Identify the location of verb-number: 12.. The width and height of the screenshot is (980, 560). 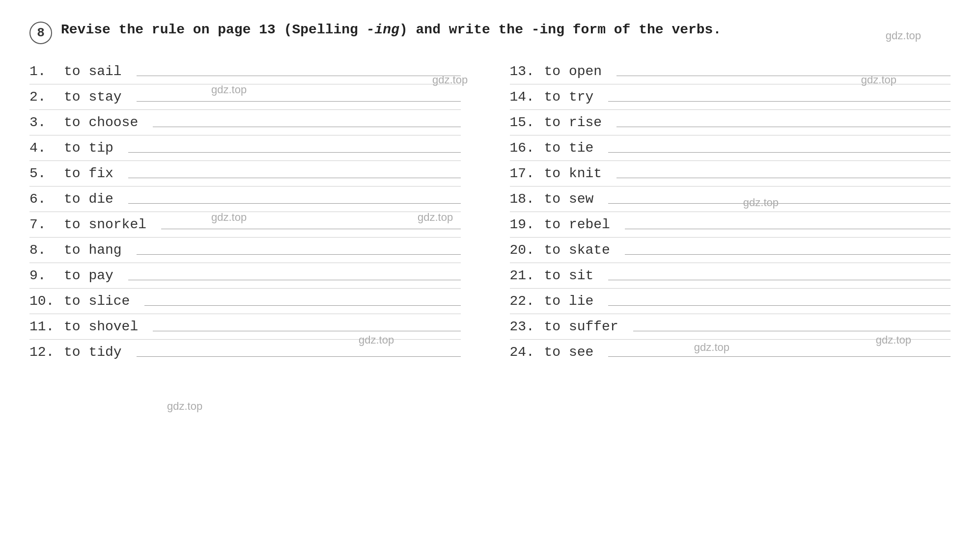
(47, 352).